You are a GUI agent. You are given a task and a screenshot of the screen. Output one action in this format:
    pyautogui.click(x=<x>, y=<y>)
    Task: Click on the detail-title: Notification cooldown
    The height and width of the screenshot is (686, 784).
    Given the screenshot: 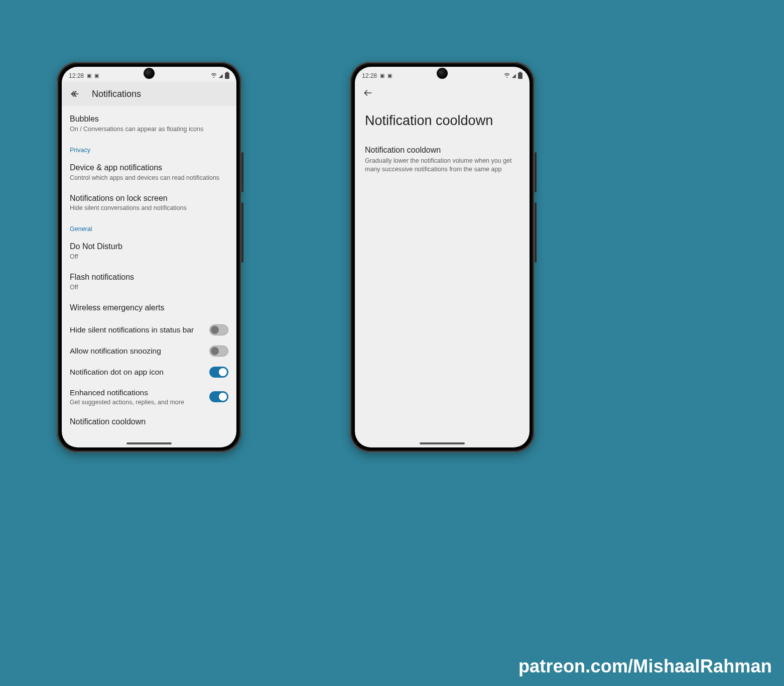 What is the action you would take?
    pyautogui.click(x=442, y=150)
    